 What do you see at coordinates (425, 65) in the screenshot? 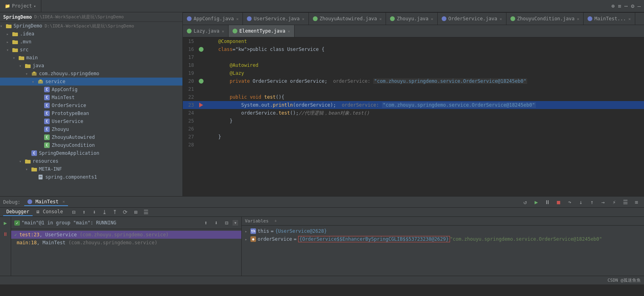
I see `line-content: @Autowired` at bounding box center [425, 65].